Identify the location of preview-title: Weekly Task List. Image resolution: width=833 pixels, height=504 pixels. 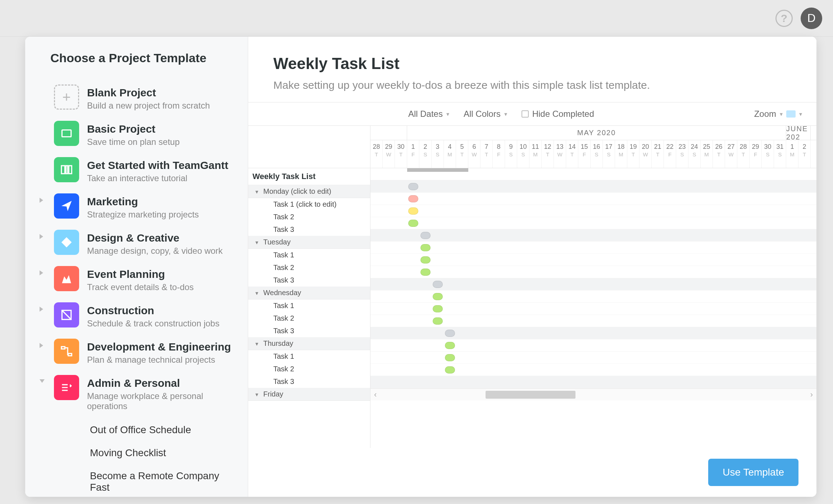
(532, 64).